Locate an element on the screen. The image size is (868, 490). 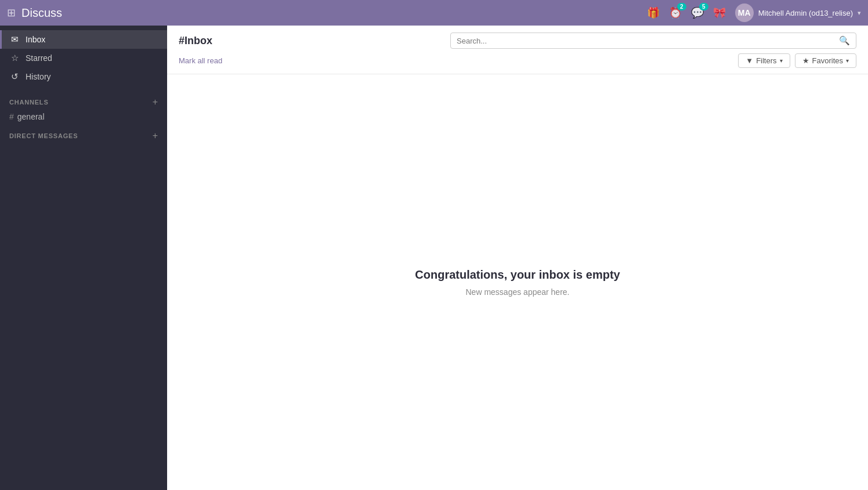
user-menu-chevron: ▾ is located at coordinates (859, 13).